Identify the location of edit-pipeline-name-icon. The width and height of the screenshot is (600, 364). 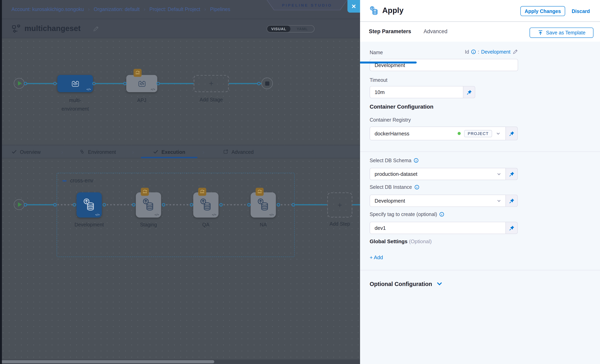
(96, 29).